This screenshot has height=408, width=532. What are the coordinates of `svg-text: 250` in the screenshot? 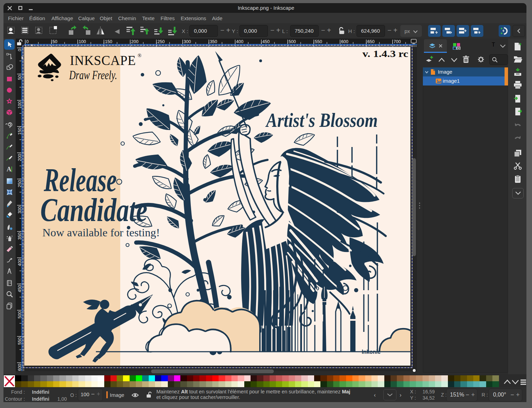 It's located at (161, 42).